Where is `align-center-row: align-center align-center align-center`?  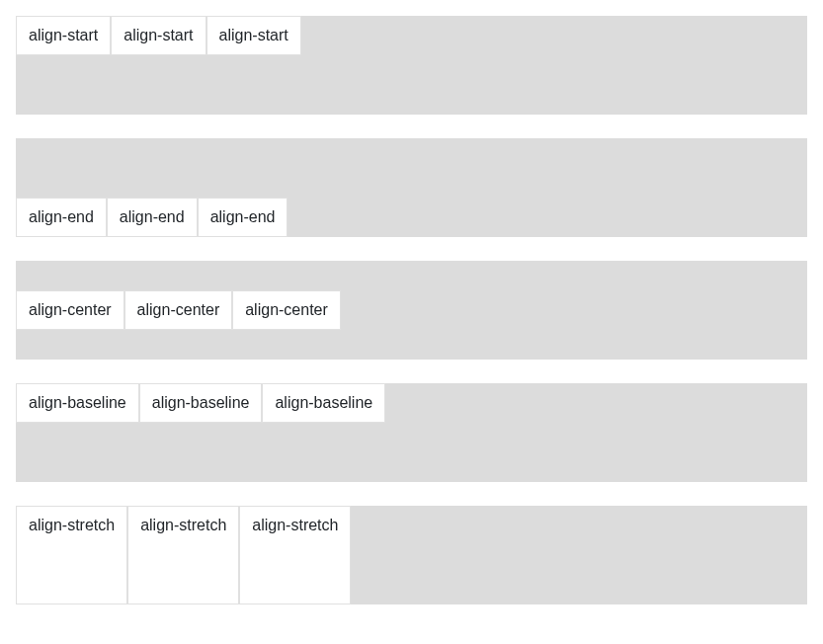 align-center-row: align-center align-center align-center is located at coordinates (411, 310).